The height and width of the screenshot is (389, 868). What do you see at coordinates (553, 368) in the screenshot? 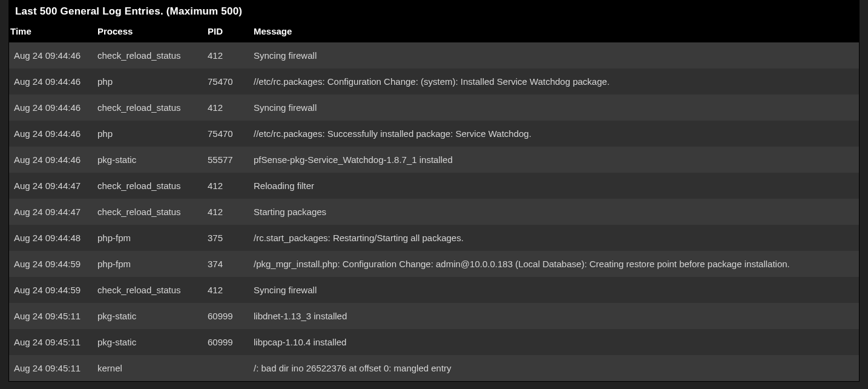
I see `cell-message: /: bad dir ino 26522376 at offset 0: man…` at bounding box center [553, 368].